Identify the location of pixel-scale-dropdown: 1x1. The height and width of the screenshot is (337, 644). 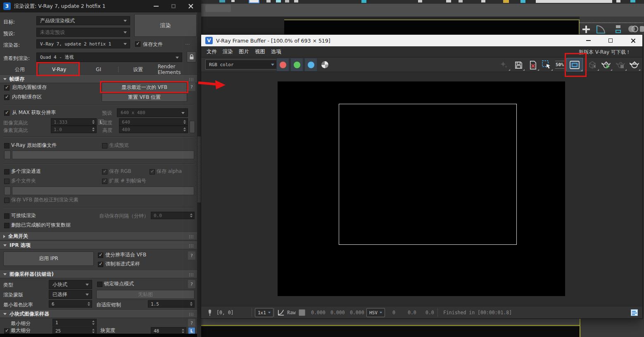
(264, 313).